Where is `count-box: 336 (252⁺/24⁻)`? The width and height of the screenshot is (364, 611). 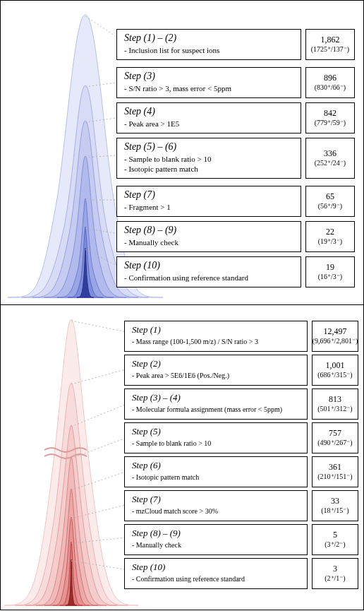 count-box: 336 (252⁺/24⁻) is located at coordinates (330, 158).